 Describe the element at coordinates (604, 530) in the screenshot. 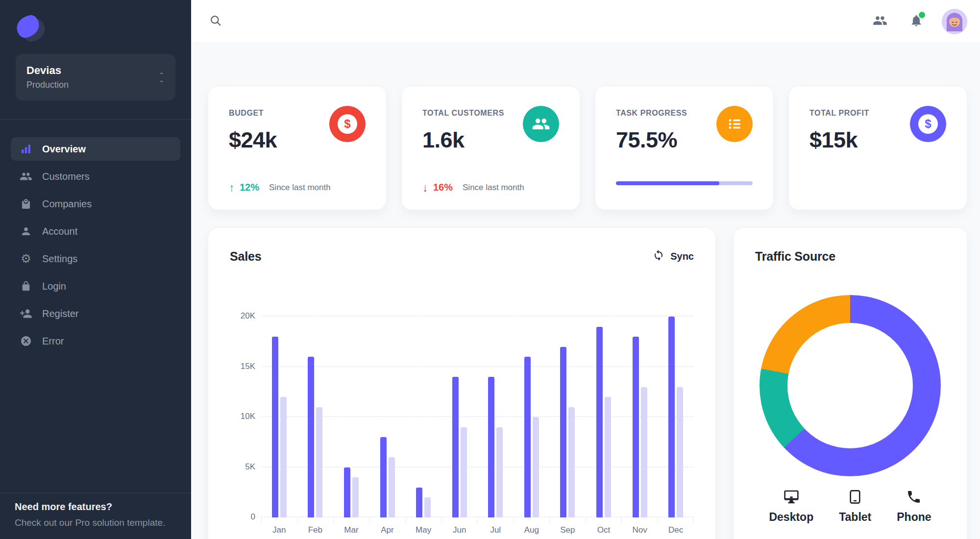

I see `x-axis-tick: Oct` at that location.